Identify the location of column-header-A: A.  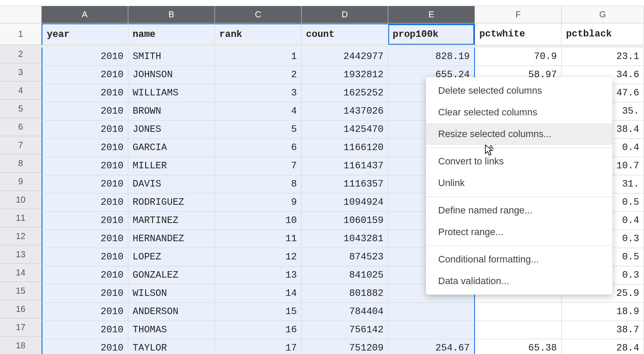
(85, 15).